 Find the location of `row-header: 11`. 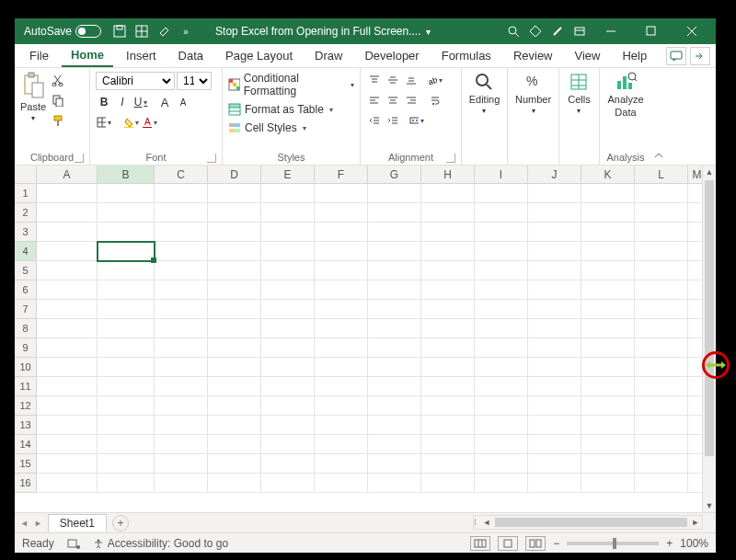

row-header: 11 is located at coordinates (26, 386).